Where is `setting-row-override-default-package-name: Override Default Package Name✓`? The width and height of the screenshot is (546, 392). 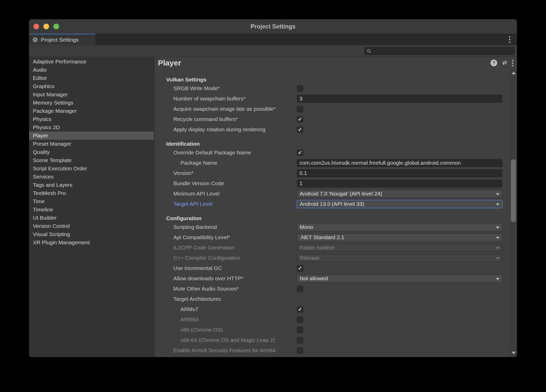 setting-row-override-default-package-name: Override Default Package Name✓ is located at coordinates (332, 153).